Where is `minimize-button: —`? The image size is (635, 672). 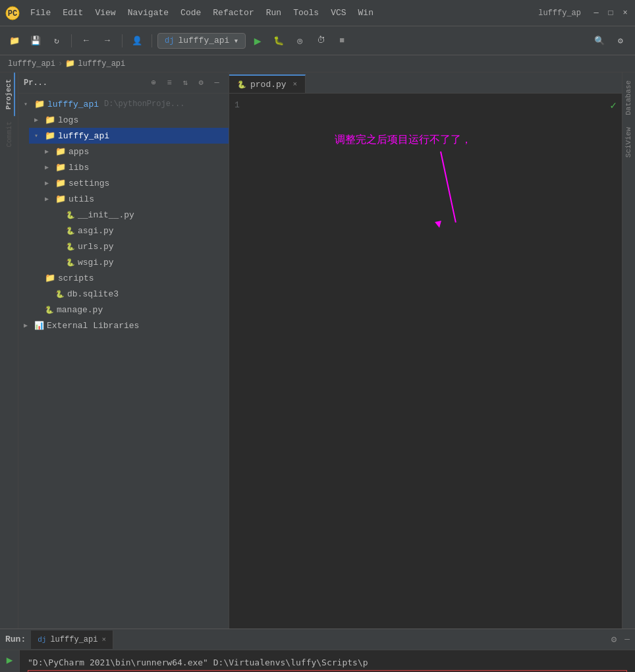 minimize-button: — is located at coordinates (596, 13).